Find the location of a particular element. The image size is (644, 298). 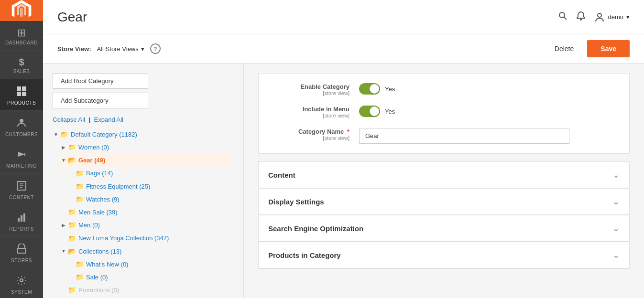

sidebar-item-label: MARKETING is located at coordinates (22, 166).